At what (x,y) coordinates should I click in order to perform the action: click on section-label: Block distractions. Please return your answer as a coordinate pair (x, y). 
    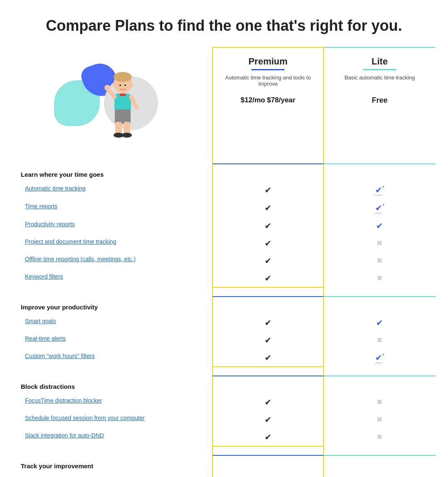
    Looking at the image, I should click on (112, 384).